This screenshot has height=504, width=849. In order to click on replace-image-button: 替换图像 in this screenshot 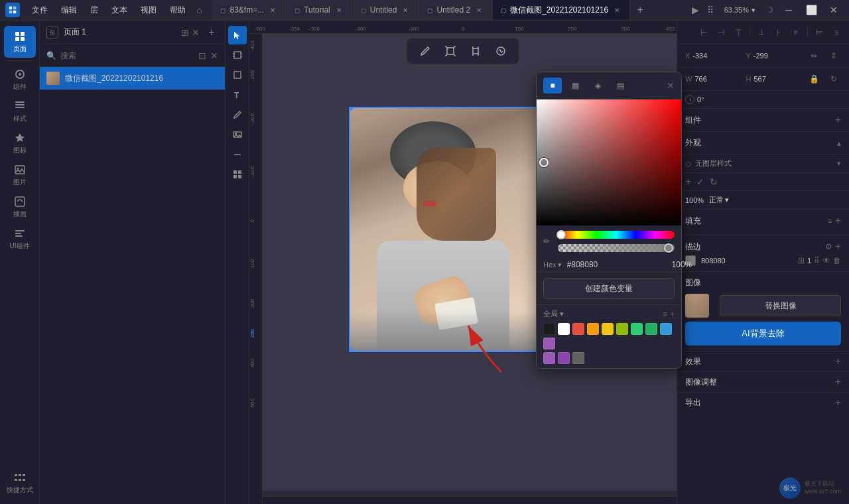, I will do `click(780, 306)`.